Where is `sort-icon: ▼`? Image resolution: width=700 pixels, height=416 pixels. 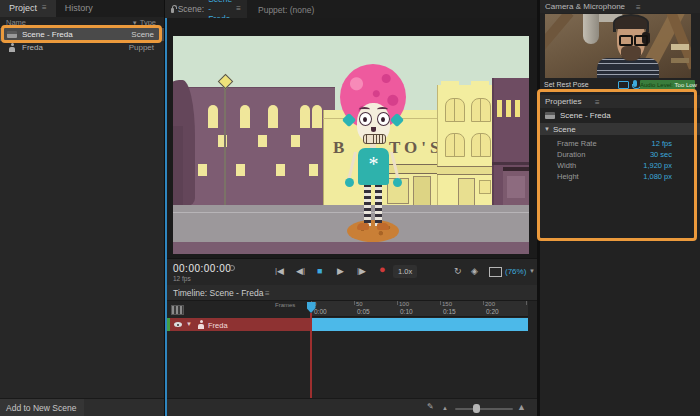 sort-icon: ▼ is located at coordinates (135, 23).